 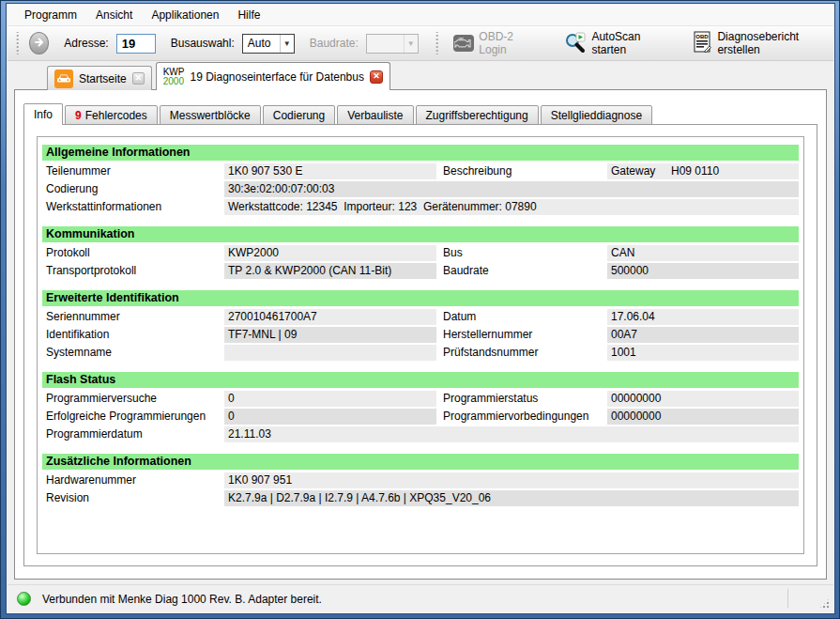 What do you see at coordinates (703, 37) in the screenshot?
I see `svg-text: OBD` at bounding box center [703, 37].